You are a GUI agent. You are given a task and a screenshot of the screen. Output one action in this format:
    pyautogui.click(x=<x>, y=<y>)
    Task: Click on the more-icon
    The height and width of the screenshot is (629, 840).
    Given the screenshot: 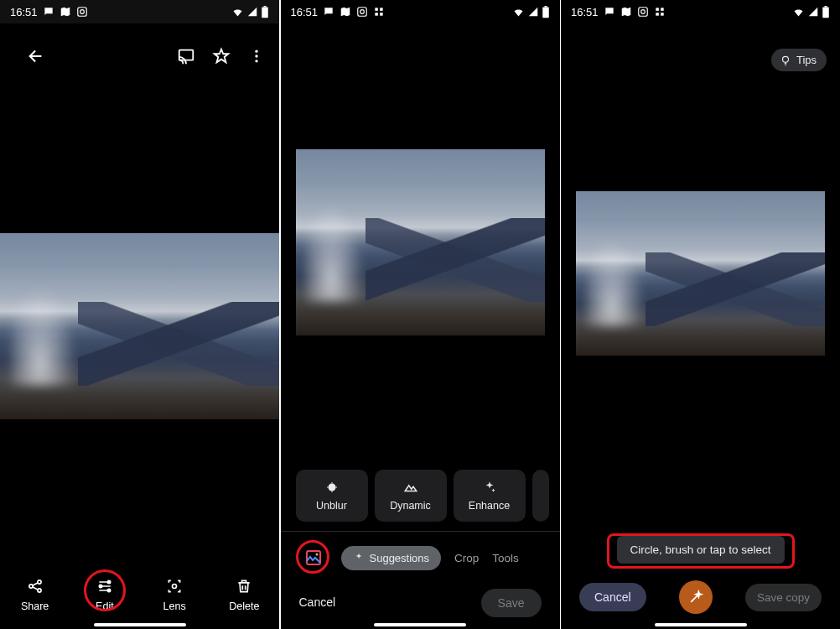 What is the action you would take?
    pyautogui.click(x=257, y=56)
    